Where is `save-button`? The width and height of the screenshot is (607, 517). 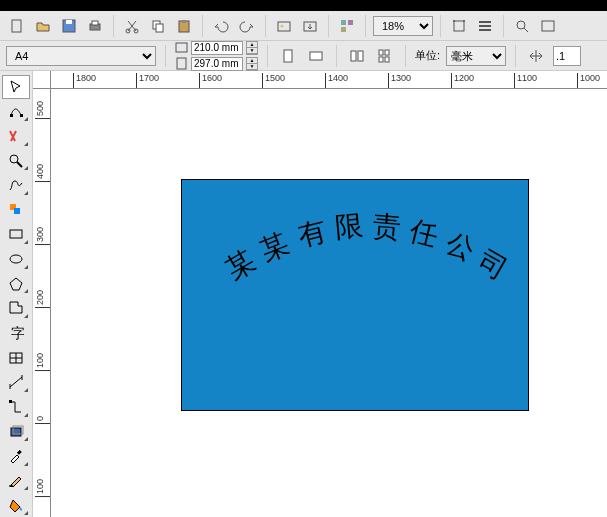 save-button is located at coordinates (69, 26).